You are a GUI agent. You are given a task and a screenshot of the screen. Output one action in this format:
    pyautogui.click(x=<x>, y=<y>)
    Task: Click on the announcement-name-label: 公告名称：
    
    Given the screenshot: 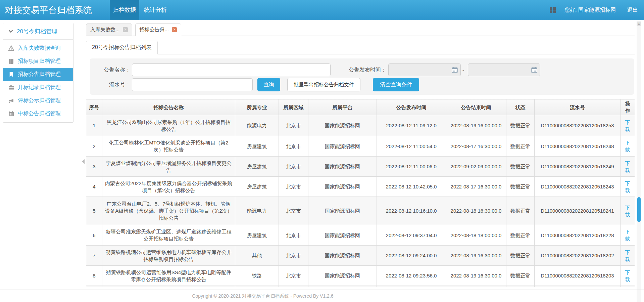 What is the action you would take?
    pyautogui.click(x=110, y=70)
    